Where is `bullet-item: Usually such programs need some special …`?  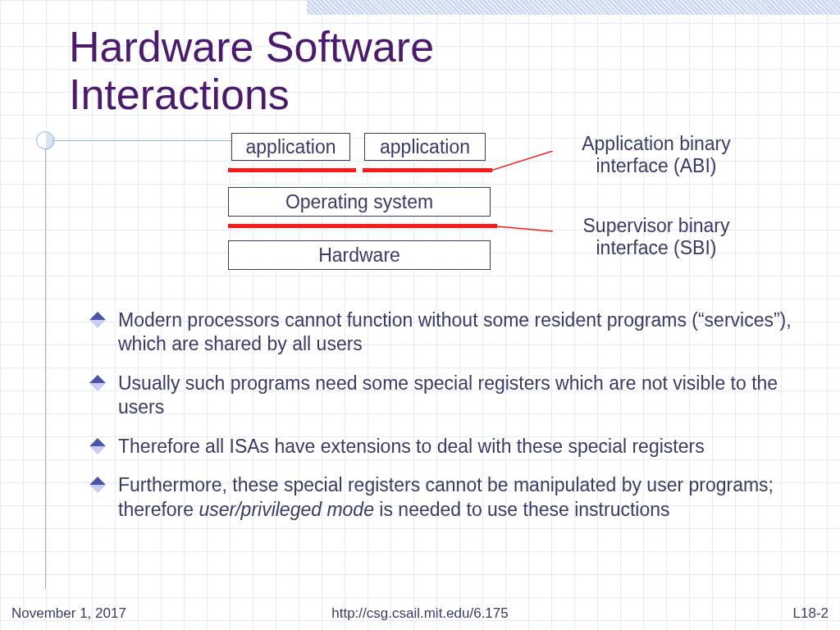
bullet-item: Usually such programs need some special … is located at coordinates (445, 395).